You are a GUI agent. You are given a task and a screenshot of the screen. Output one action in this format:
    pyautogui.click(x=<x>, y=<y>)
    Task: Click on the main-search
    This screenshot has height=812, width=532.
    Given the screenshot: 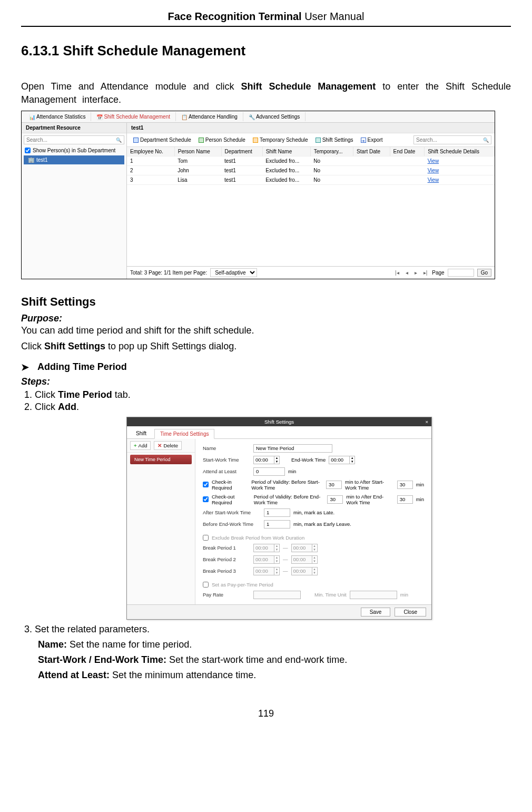 What is the action you would take?
    pyautogui.click(x=452, y=140)
    